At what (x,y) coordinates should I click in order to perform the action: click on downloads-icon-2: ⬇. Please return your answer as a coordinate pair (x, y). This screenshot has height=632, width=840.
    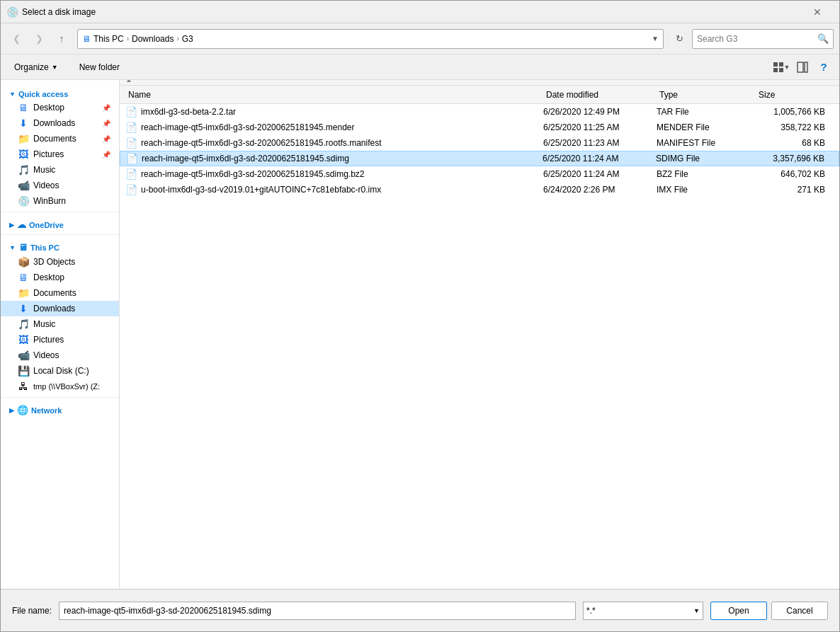
    Looking at the image, I should click on (23, 309).